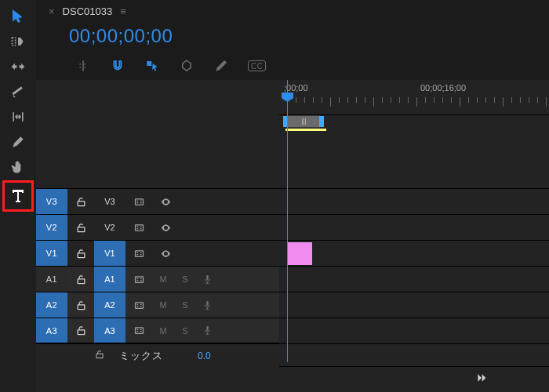  I want to click on master-label: ミックス, so click(141, 356).